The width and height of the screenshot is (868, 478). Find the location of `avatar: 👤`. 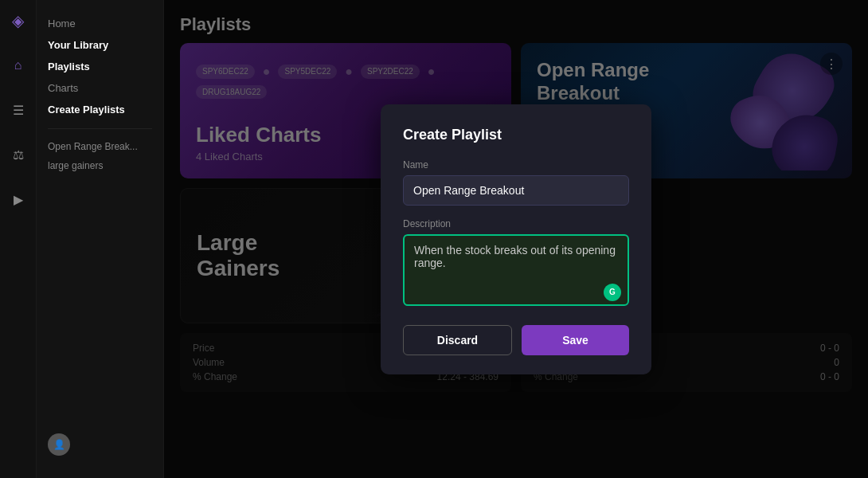

avatar: 👤 is located at coordinates (59, 445).